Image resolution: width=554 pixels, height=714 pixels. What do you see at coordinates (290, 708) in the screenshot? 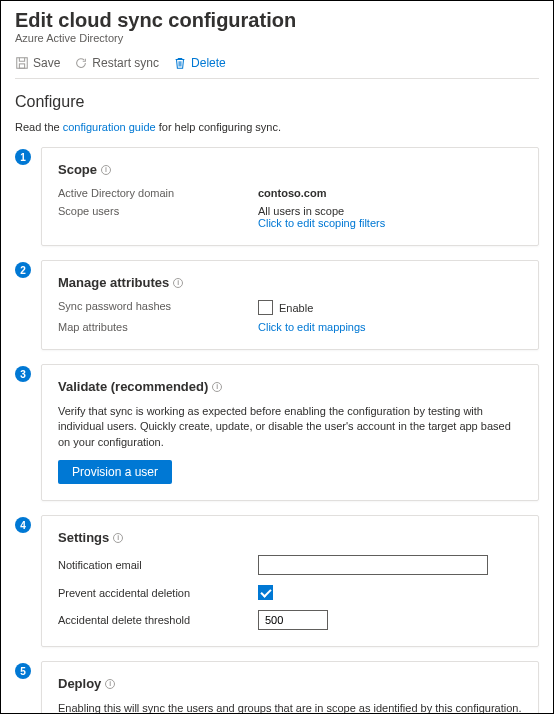
I see `deploy-desc: Enabling this will sync the users and gr…` at bounding box center [290, 708].